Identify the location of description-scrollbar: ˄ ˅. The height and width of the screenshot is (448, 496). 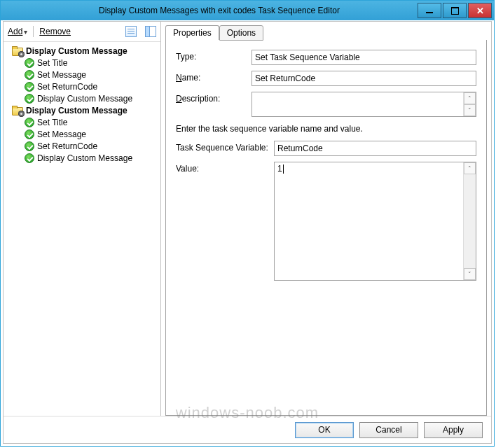
(469, 104).